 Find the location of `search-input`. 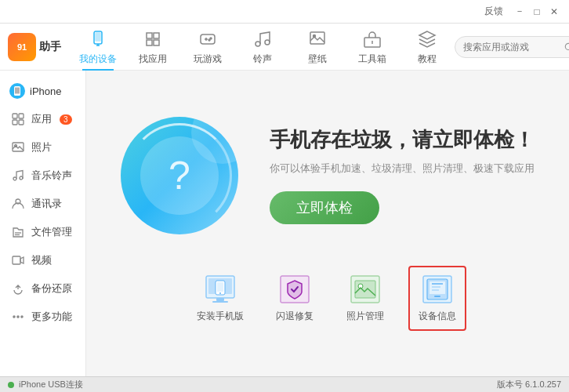

search-input is located at coordinates (512, 47).